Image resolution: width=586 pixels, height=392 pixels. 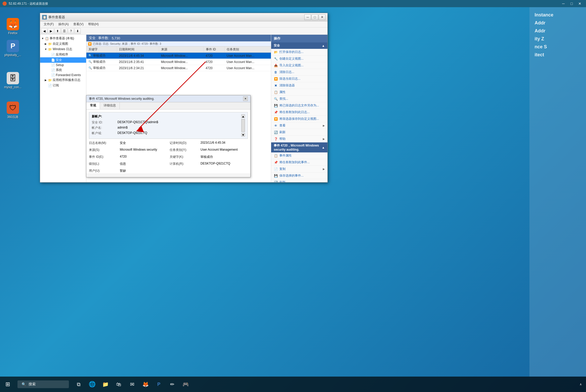 What do you see at coordinates (209, 143) in the screenshot?
I see `detail-record-time: 记录时间(D): 2023/11/6 4:45:34` at bounding box center [209, 143].